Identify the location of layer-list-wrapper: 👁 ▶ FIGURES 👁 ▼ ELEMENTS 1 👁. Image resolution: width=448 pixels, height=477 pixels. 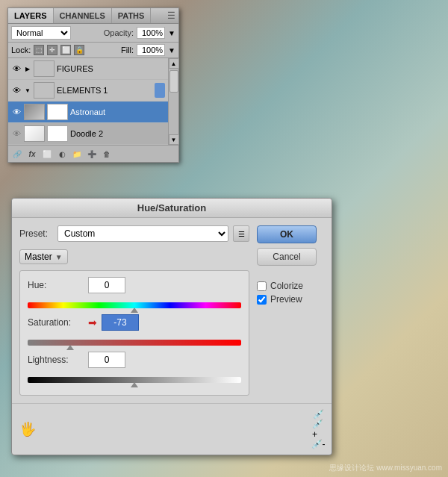
(93, 102).